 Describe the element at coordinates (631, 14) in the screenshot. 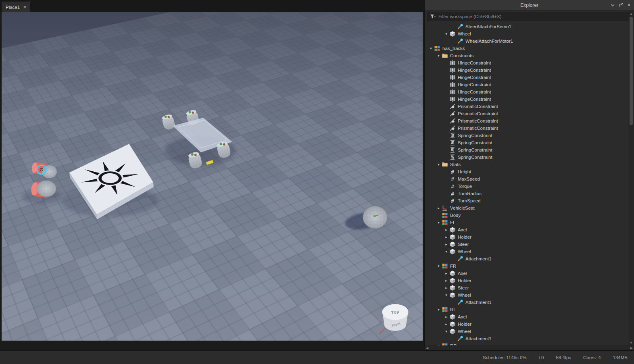

I see `scroll-up-arrow: ▲` at that location.